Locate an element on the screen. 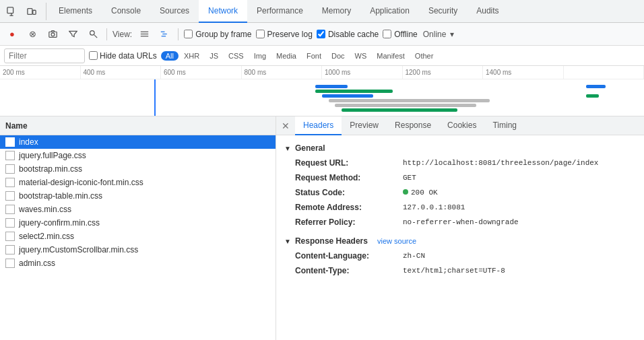 Image resolution: width=644 pixels, height=340 pixels. view-waterfall-icon is located at coordinates (164, 34).